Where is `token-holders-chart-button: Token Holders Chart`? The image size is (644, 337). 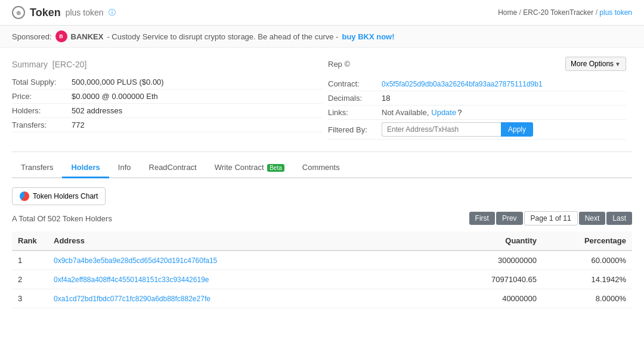 token-holders-chart-button: Token Holders Chart is located at coordinates (58, 196).